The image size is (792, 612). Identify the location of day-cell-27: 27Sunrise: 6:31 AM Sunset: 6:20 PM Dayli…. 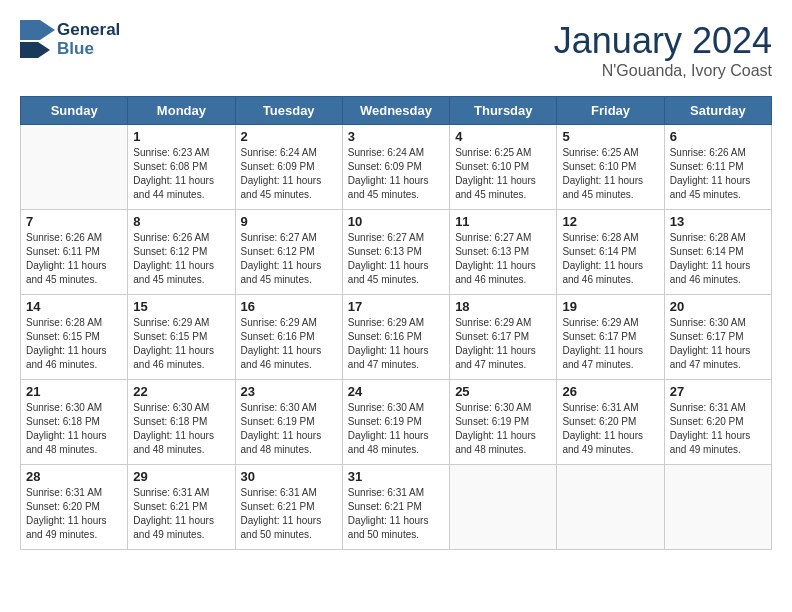
(718, 422).